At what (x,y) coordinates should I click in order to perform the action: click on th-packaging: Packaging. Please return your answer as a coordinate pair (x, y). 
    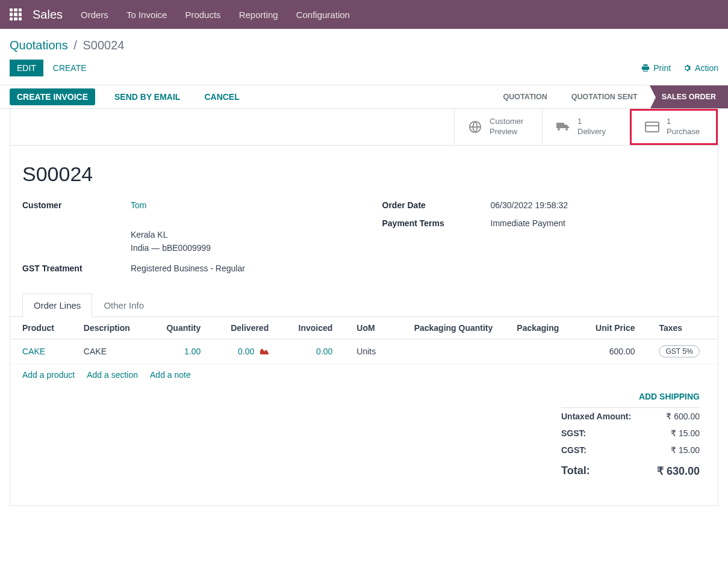
    Looking at the image, I should click on (541, 329).